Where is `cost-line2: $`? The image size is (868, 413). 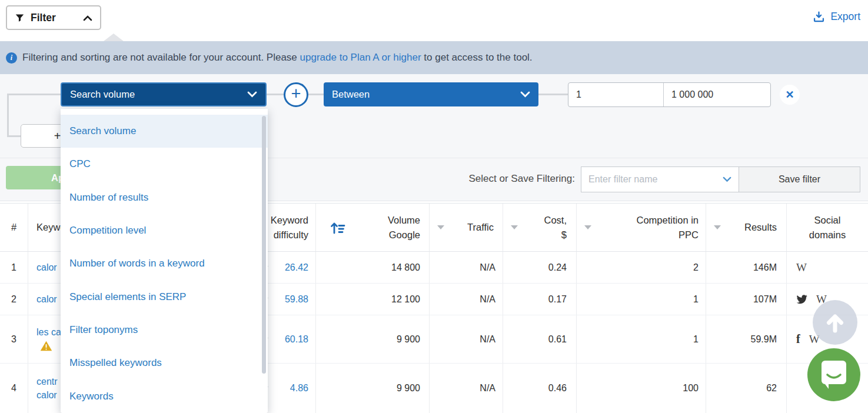 cost-line2: $ is located at coordinates (564, 235).